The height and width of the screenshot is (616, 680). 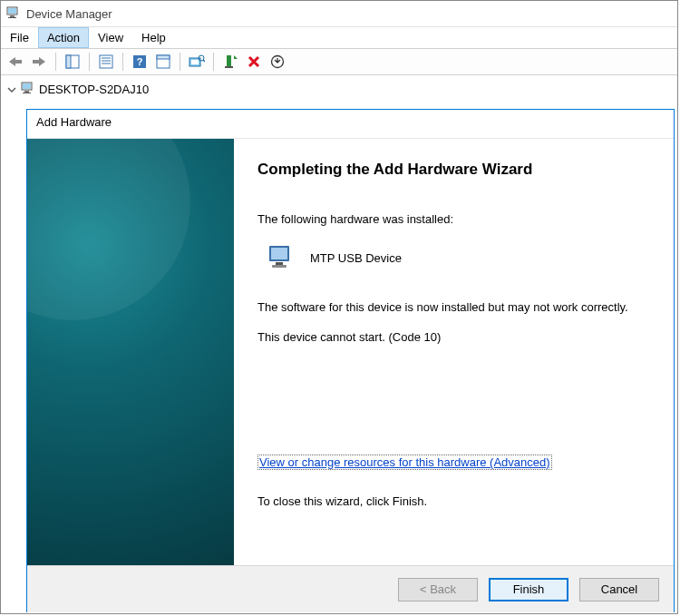 What do you see at coordinates (277, 62) in the screenshot?
I see `update-driver-icon` at bounding box center [277, 62].